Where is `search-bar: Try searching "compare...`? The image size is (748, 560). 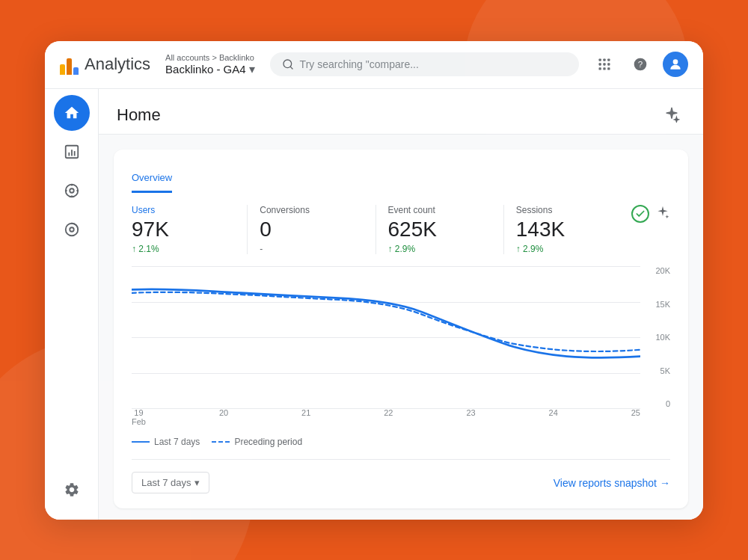 search-bar: Try searching "compare... is located at coordinates (425, 64).